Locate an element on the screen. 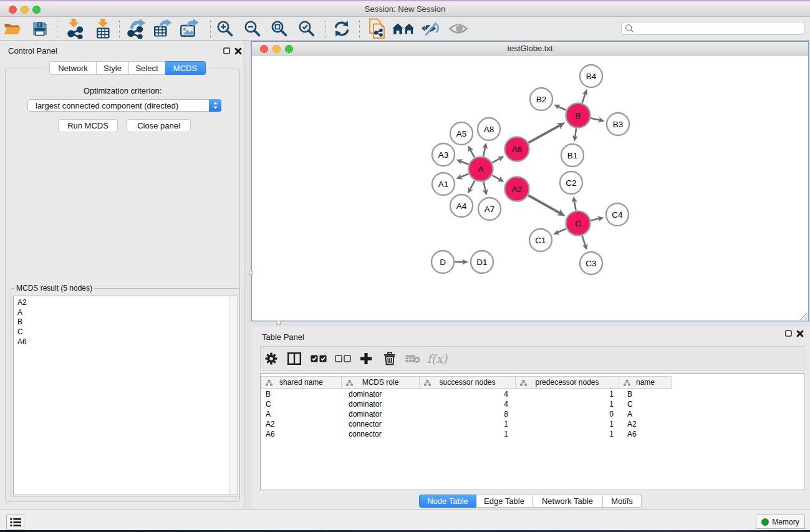 Image resolution: width=810 pixels, height=532 pixels. column-header-shared-name: shared name is located at coordinates (301, 382).